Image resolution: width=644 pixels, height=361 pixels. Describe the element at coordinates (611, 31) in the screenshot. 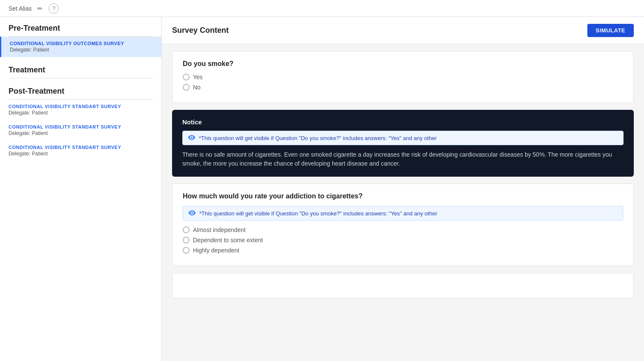

I see `simulate-button: SIMULATE` at that location.